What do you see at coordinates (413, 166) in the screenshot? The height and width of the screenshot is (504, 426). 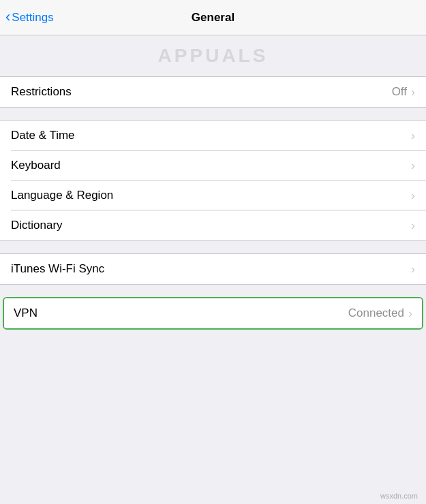 I see `keyboard-chevron-icon: ›` at bounding box center [413, 166].